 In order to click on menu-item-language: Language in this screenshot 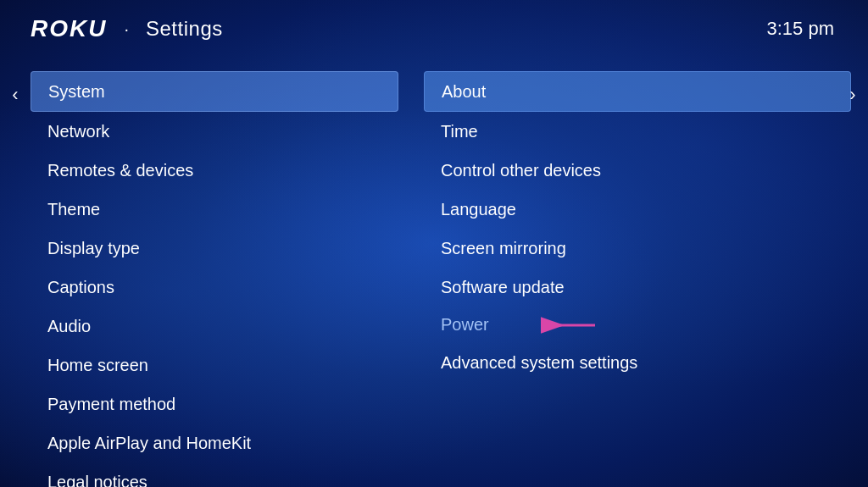, I will do `click(637, 209)`.